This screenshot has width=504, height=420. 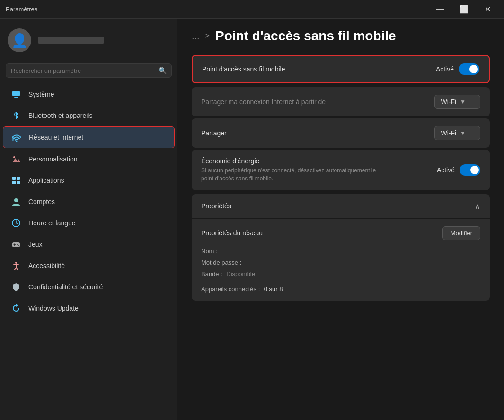 What do you see at coordinates (464, 9) in the screenshot?
I see `maximize-button: ⬜` at bounding box center [464, 9].